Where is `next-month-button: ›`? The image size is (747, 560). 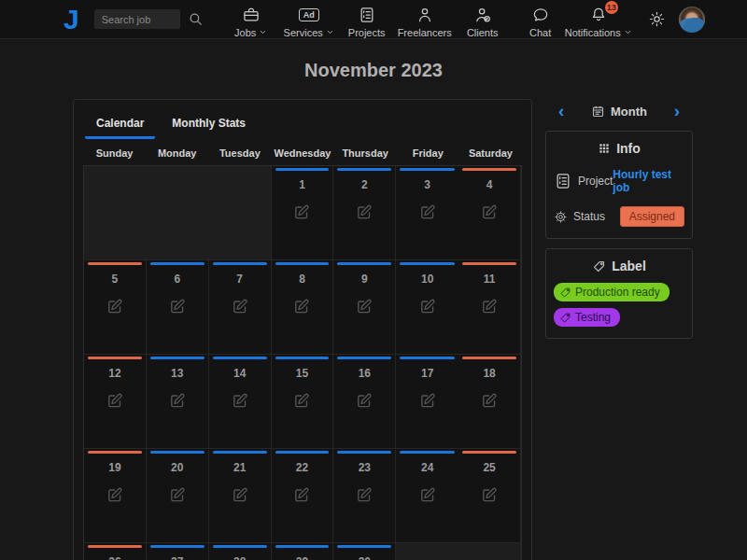 next-month-button: › is located at coordinates (677, 111).